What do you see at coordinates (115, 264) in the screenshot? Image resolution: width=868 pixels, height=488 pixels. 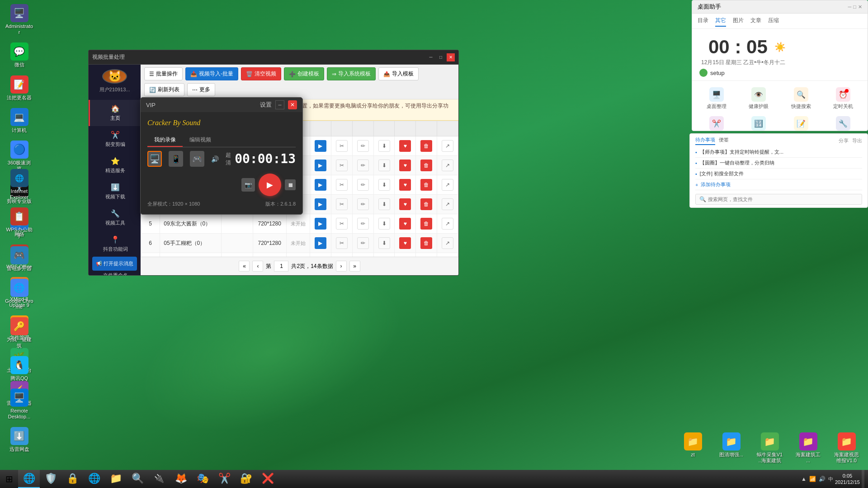 I see `open-tips-button: 📢 打开提示消息` at bounding box center [115, 264].